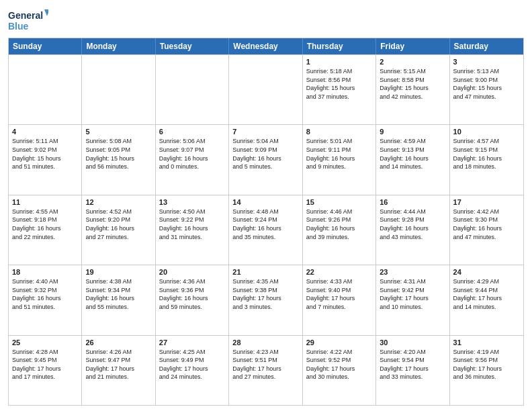 This screenshot has height=411, width=532. Describe the element at coordinates (486, 84) in the screenshot. I see `day-info: Sunrise: 5:13 AM Sunset: 9:00 PM Dayligh…` at that location.